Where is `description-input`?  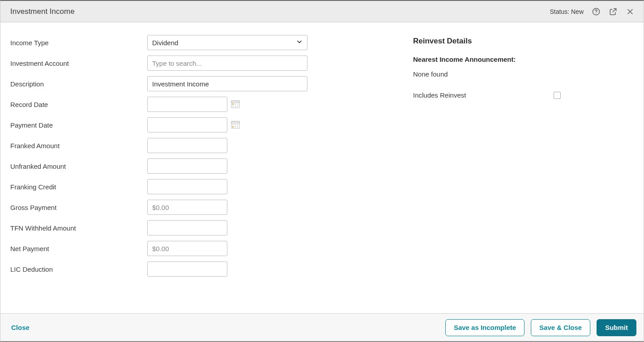
description-input is located at coordinates (227, 84).